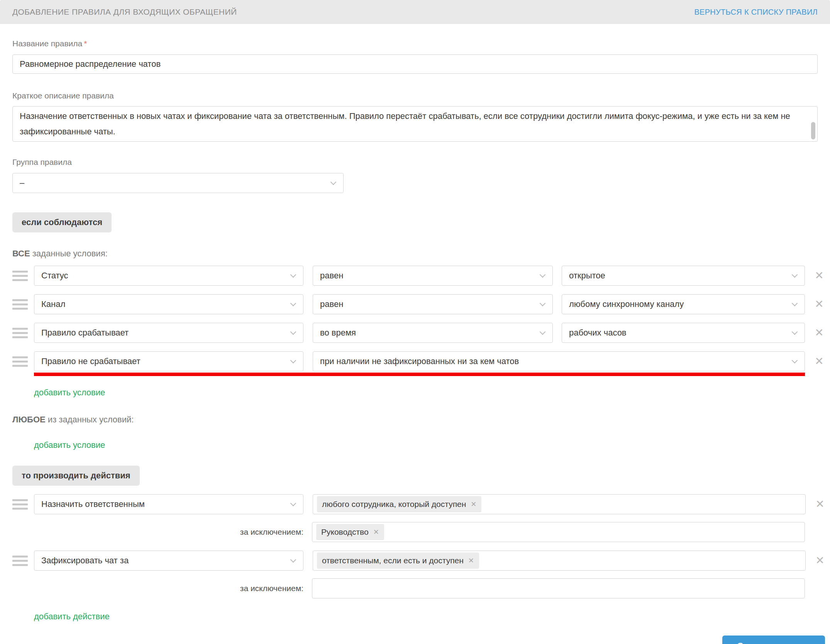 The height and width of the screenshot is (644, 830). What do you see at coordinates (558, 588) in the screenshot?
I see `except-field` at bounding box center [558, 588].